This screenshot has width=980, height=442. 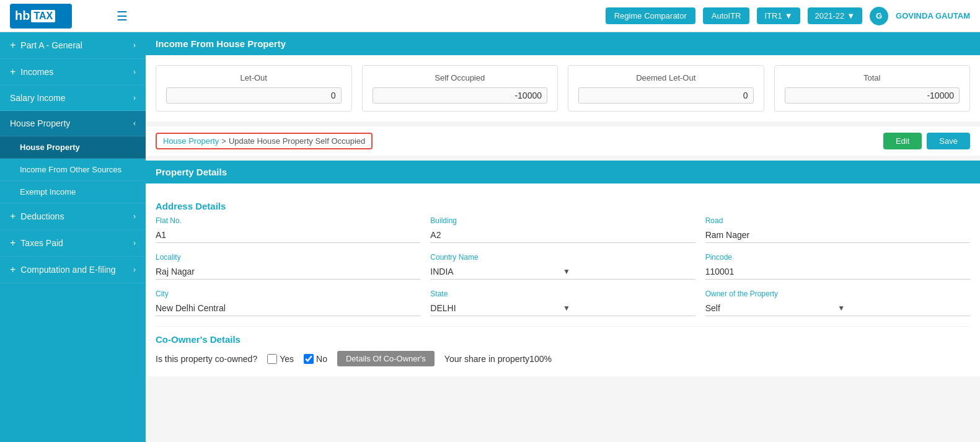 I want to click on pincode-group: Pincode 110001, so click(x=838, y=267).